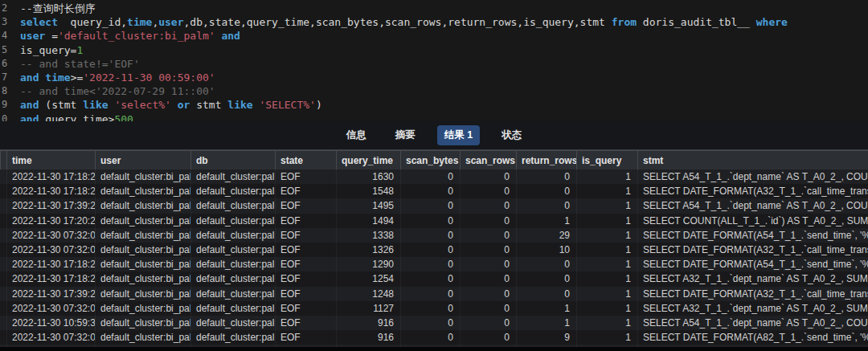 The height and width of the screenshot is (351, 868). I want to click on cell-return_rows: 10, so click(547, 250).